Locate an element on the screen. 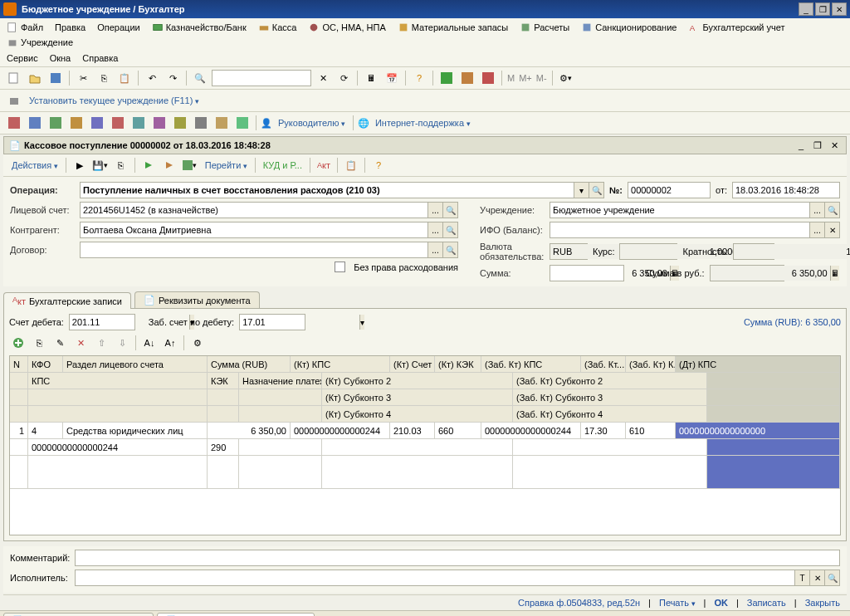  nopravo-checkbox is located at coordinates (340, 267).